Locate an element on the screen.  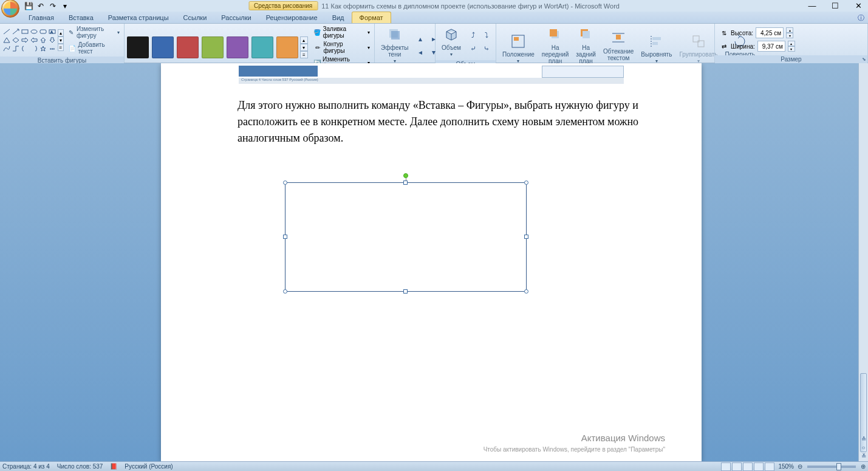
tab-view: Вид is located at coordinates (338, 18).